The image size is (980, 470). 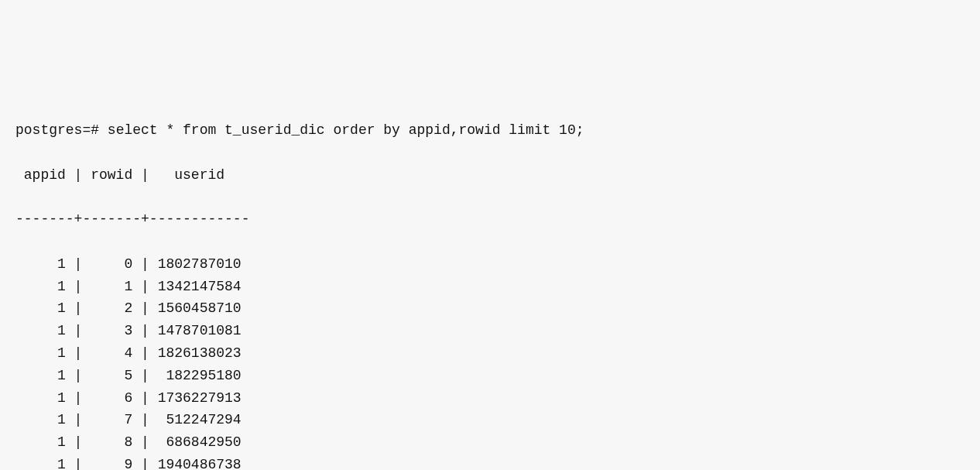 I want to click on q1-row: 1 | 4 | 1826138023, so click(x=490, y=353).